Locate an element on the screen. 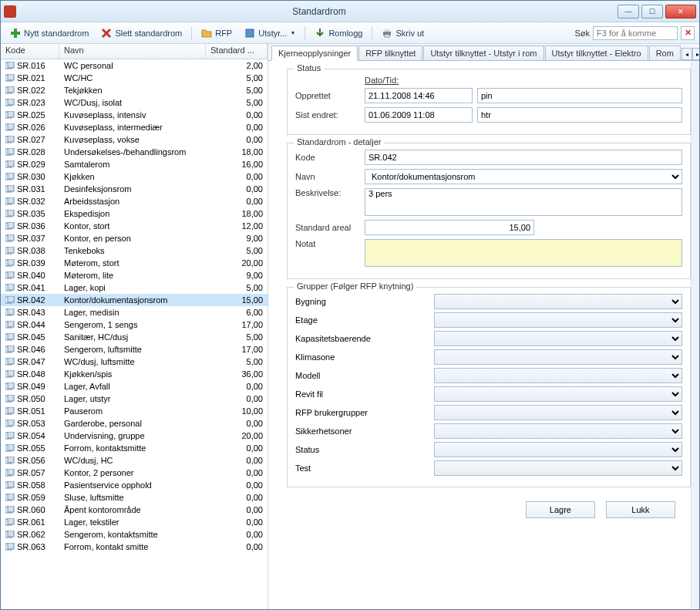  cell-navn: Lager, medisin is located at coordinates (133, 312).